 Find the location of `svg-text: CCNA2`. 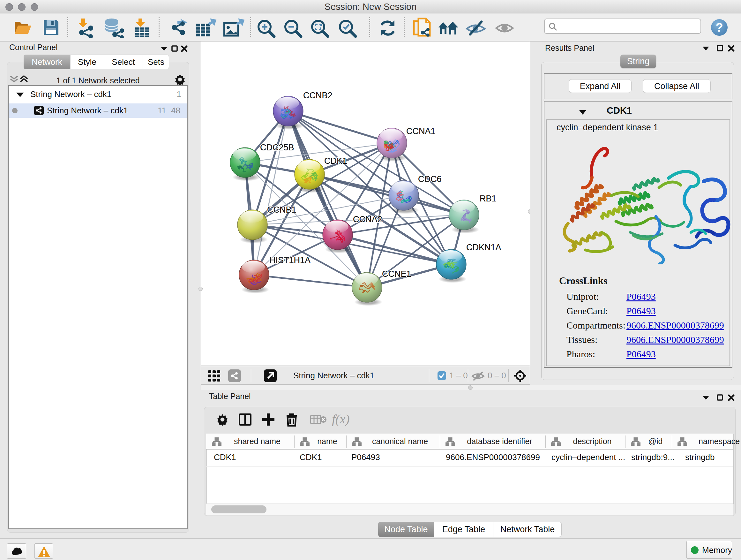

svg-text: CCNA2 is located at coordinates (368, 219).